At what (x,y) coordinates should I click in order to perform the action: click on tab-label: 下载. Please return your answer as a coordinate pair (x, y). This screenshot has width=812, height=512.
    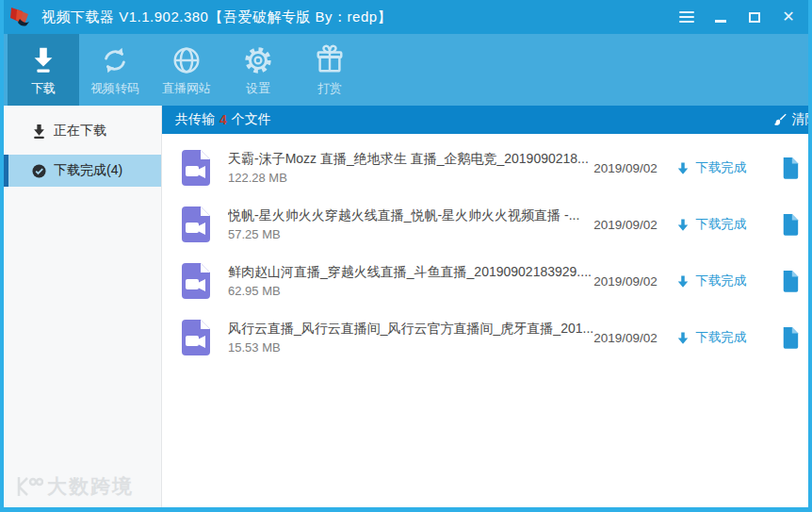
    Looking at the image, I should click on (43, 89).